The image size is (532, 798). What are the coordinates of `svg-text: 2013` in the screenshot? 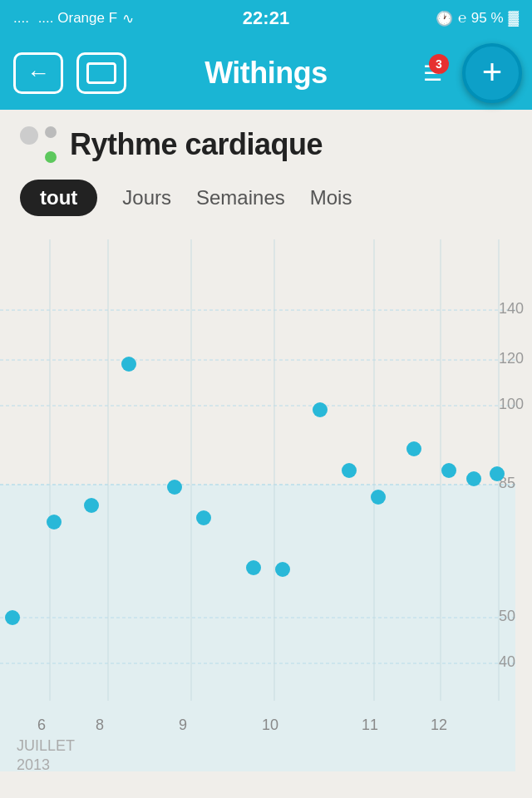 It's located at (33, 765).